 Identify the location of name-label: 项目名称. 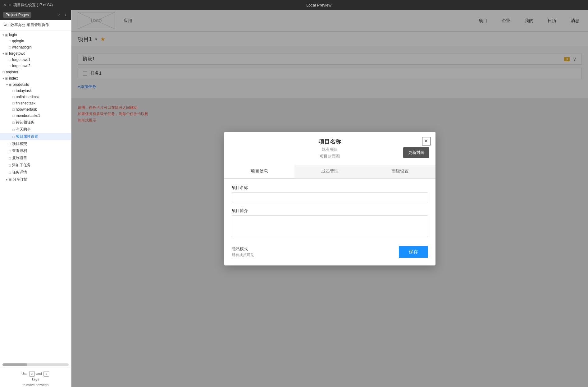
(330, 188).